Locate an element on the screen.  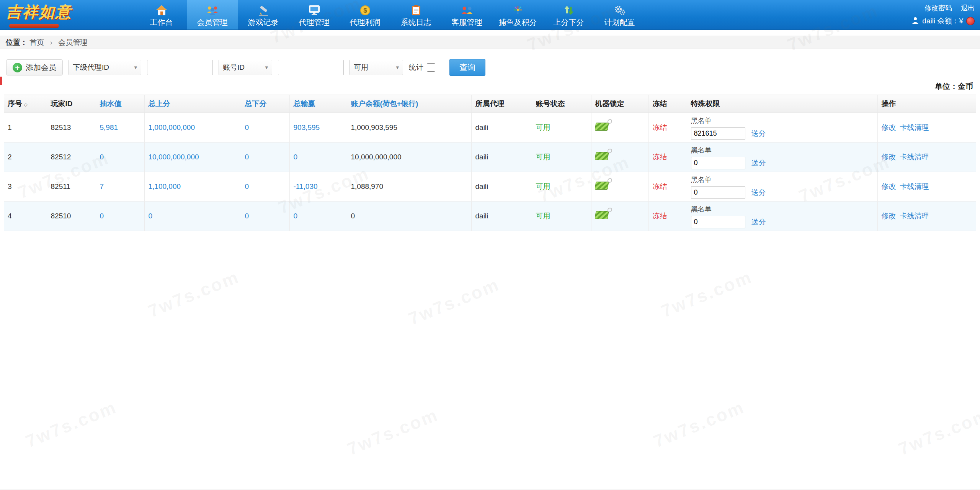
change-password-link: 修改密码 is located at coordinates (938, 8).